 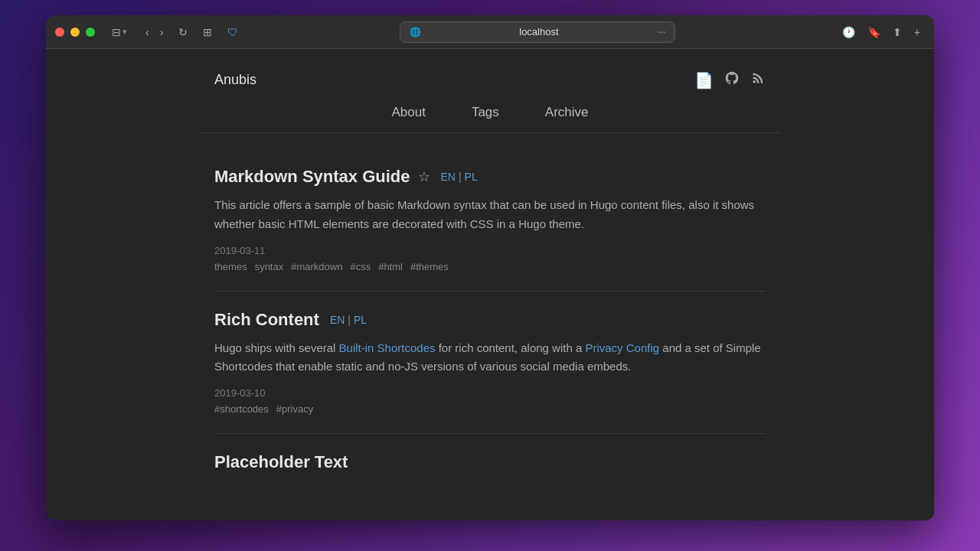 What do you see at coordinates (485, 112) in the screenshot?
I see `nav-tags: Tags` at bounding box center [485, 112].